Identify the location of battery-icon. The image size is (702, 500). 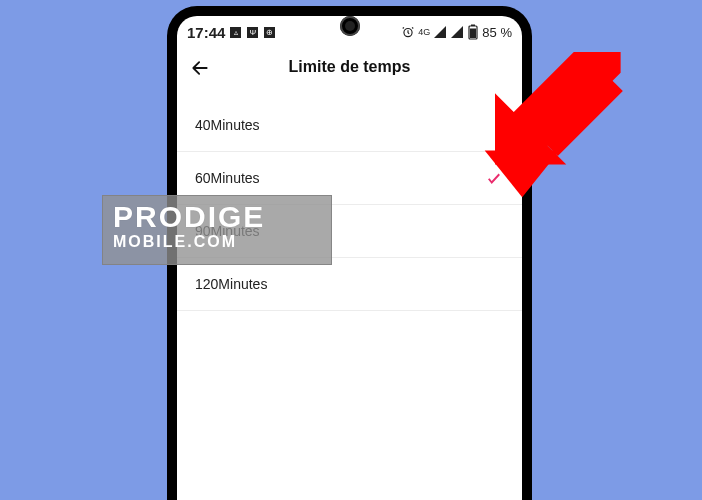
(473, 32).